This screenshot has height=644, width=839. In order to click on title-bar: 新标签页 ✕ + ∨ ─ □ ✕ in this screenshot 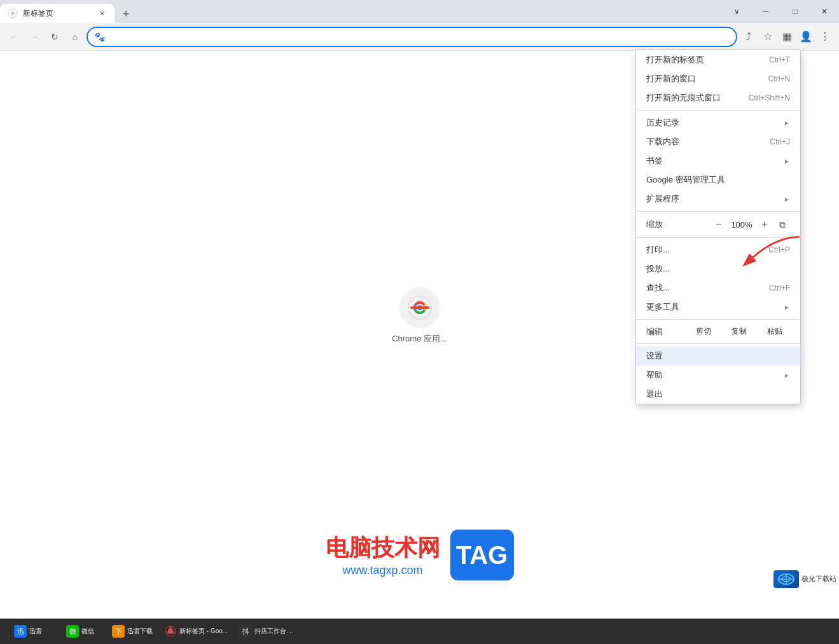, I will do `click(420, 11)`.